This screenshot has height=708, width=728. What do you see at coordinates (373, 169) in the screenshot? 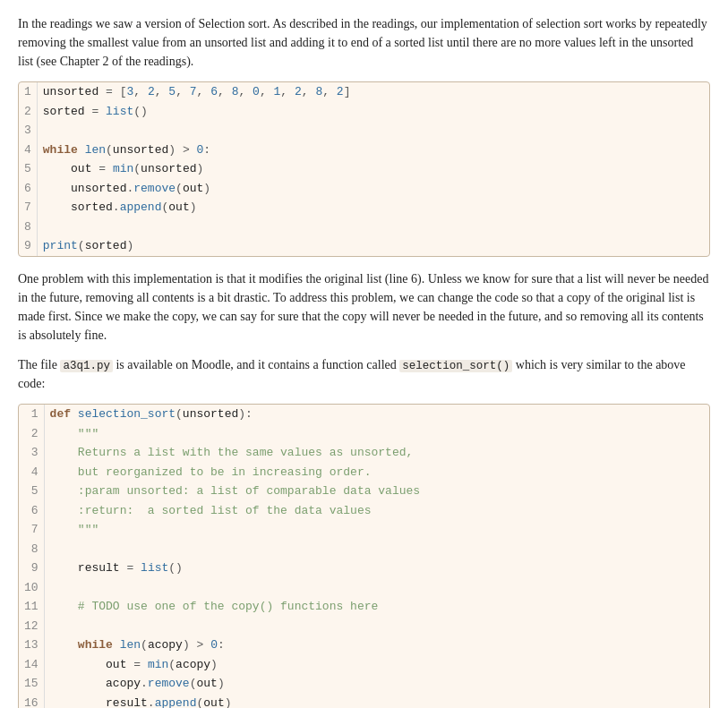
I see `code-line: out = min(unsorted)` at bounding box center [373, 169].